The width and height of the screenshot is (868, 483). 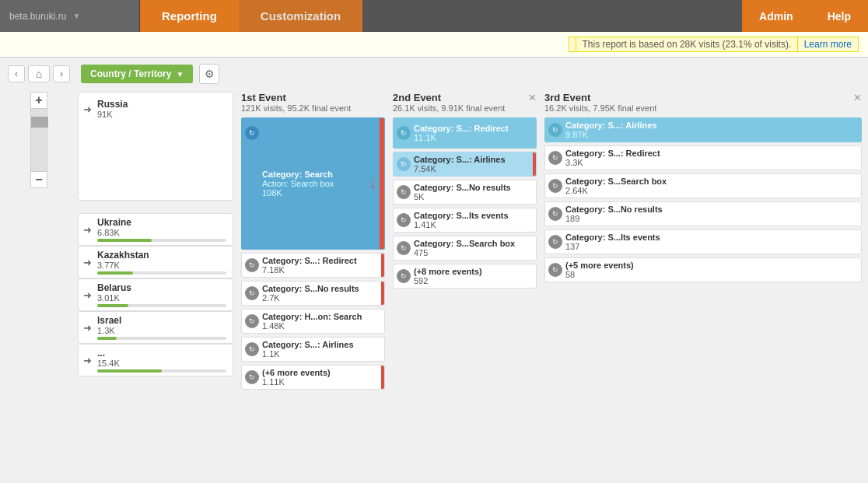 I want to click on customization-nav-btn: Customization, so click(x=300, y=16).